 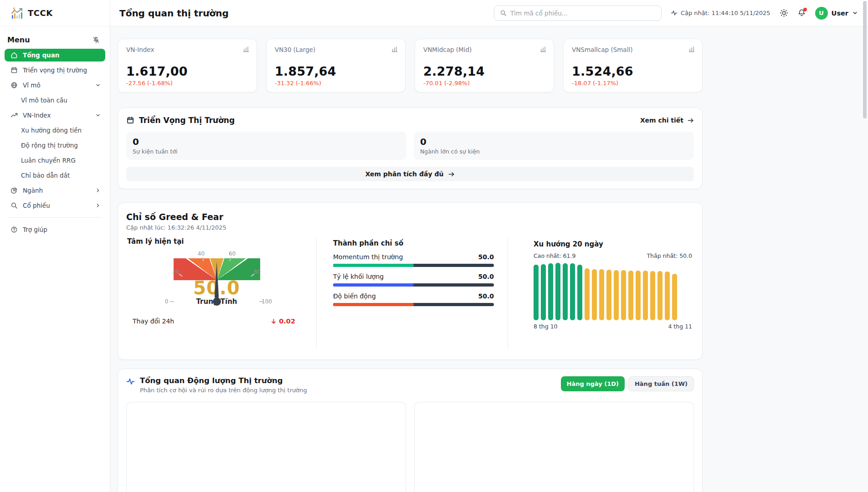 What do you see at coordinates (484, 83) in the screenshot?
I see `index-change: -70.01 (-2.98%)` at bounding box center [484, 83].